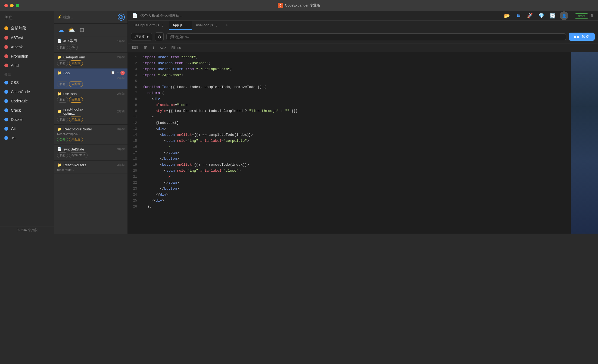 This screenshot has width=598, height=364. What do you see at coordinates (27, 47) in the screenshot?
I see `sidebar-item-atpeak: Atpeak` at bounding box center [27, 47].